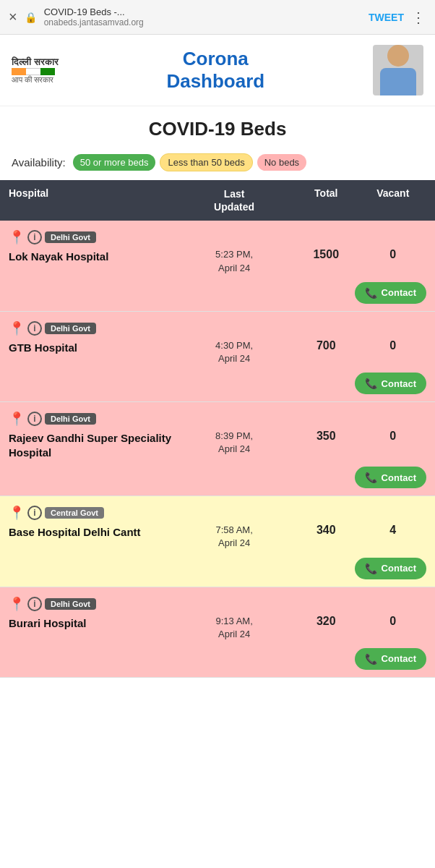 The image size is (435, 868). Describe the element at coordinates (202, 22) in the screenshot. I see `browser-url: onabeds.jantasamvad.org` at that location.